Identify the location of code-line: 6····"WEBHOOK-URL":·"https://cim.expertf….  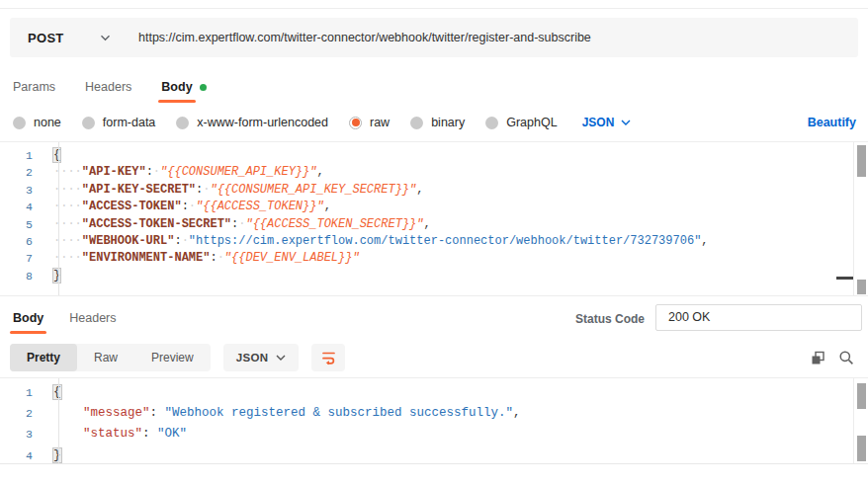
(434, 241).